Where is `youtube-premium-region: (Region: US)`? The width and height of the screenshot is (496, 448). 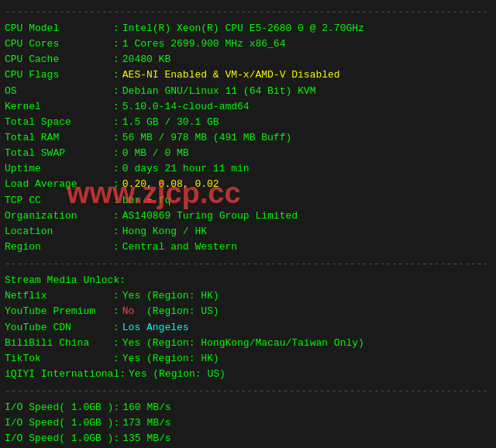
youtube-premium-region: (Region: US) is located at coordinates (177, 312).